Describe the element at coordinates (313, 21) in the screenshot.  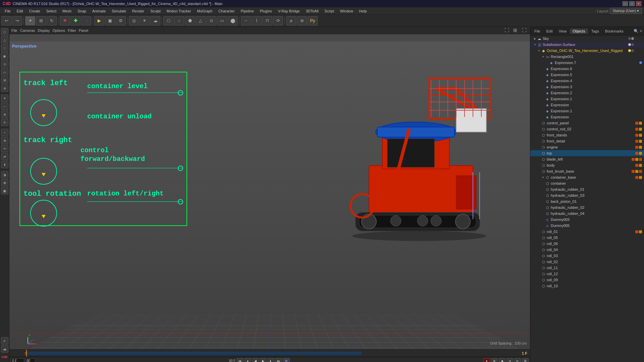
I see `python-btn: Py` at that location.